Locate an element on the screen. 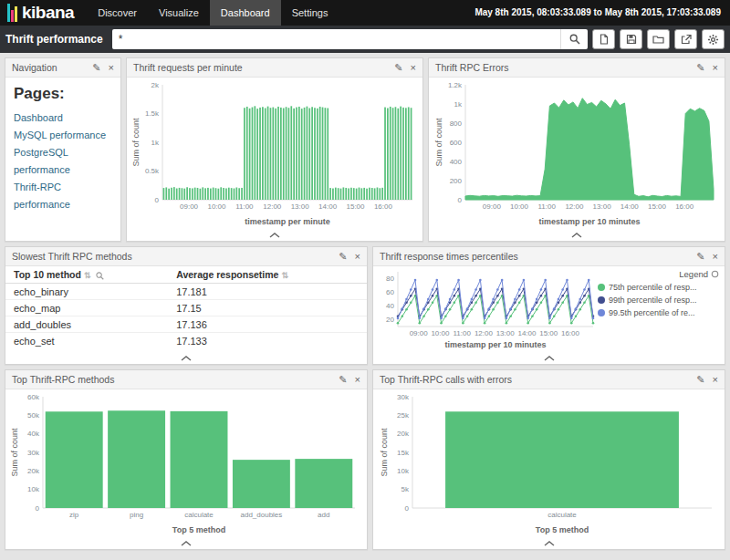  kibana-logo: kibana is located at coordinates (44, 13).